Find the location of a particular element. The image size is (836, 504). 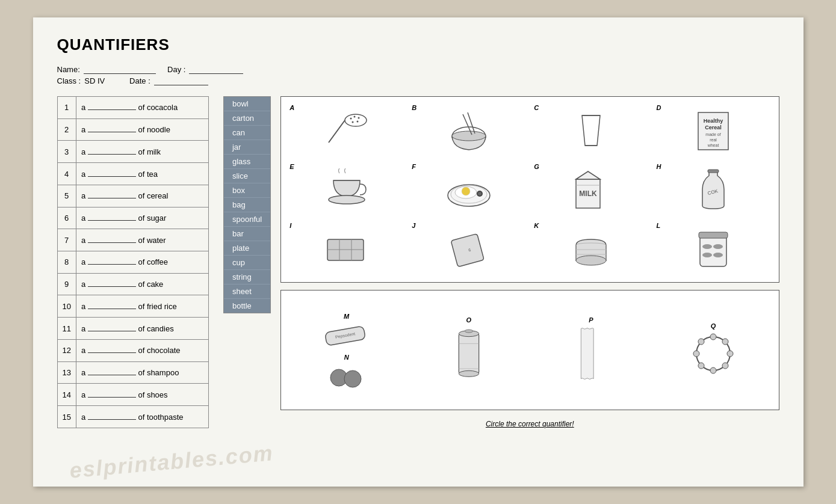

day-label: Day : is located at coordinates (176, 70).